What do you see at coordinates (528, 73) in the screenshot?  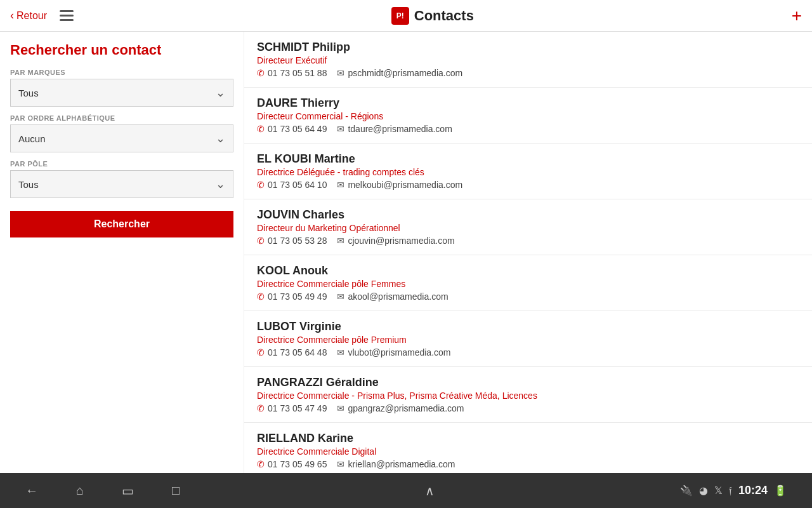 I see `contact-info: ✆ 01 73 05 51 88 ✉ pschmidt@prismamedia.…` at bounding box center [528, 73].